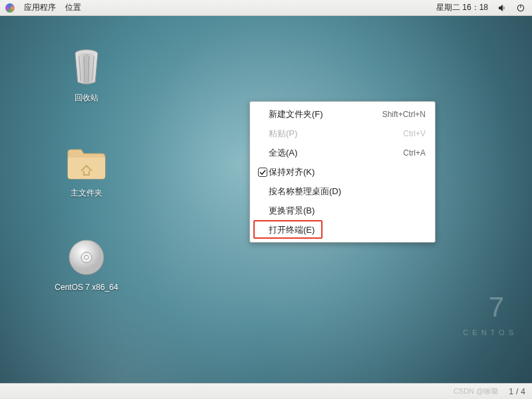 The height and width of the screenshot is (399, 532). What do you see at coordinates (342, 172) in the screenshot?
I see `desktop-context-menu: 新建文件夹(F) Shift+Ctrl+N 粘贴(P) Ctrl+V 全选(A)…` at bounding box center [342, 172].